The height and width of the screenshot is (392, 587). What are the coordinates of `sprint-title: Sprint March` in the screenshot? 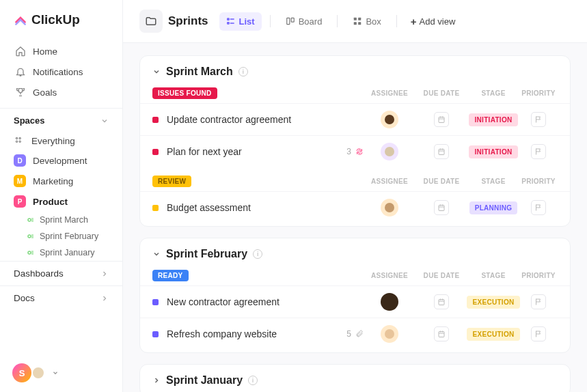 It's located at (200, 72).